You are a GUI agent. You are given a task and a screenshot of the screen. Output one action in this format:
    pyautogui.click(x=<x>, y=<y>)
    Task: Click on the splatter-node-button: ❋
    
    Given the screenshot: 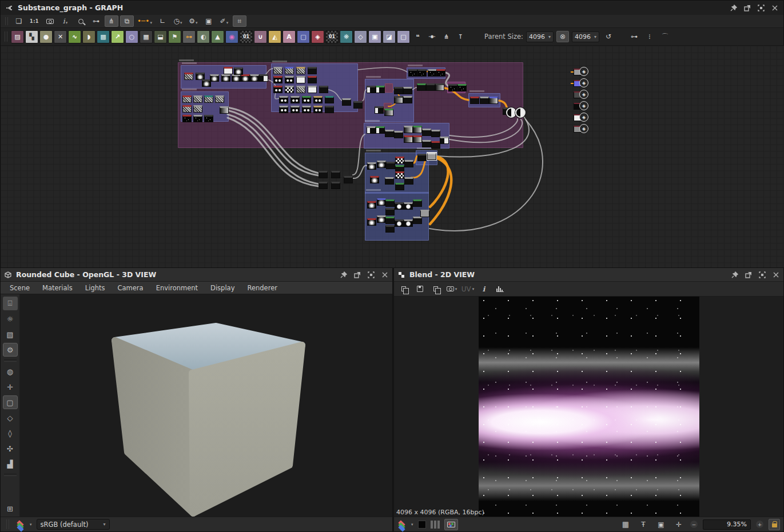 What is the action you would take?
    pyautogui.click(x=347, y=37)
    